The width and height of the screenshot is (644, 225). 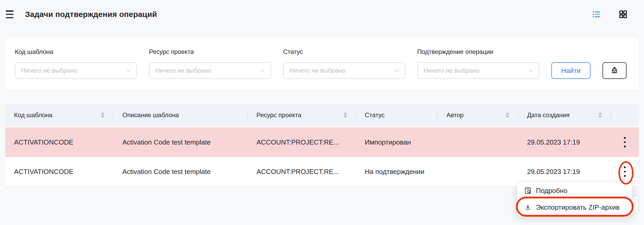 I want to click on column-header-author: Автор, so click(x=478, y=115).